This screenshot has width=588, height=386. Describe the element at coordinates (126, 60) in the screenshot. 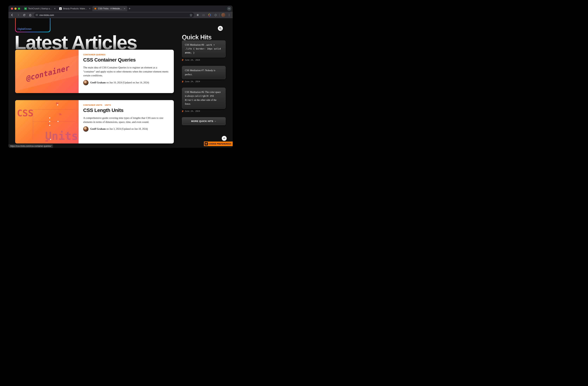

I see `article-title: CSS Container Queries` at that location.